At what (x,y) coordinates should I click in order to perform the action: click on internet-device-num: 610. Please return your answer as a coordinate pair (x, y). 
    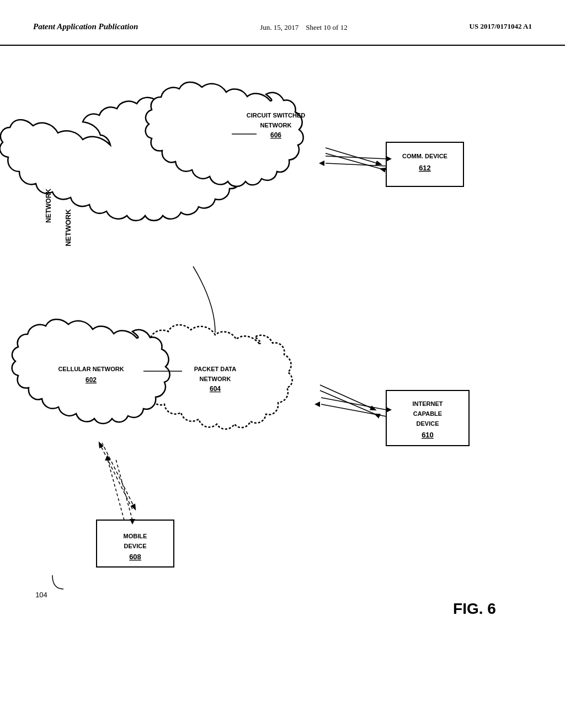
    Looking at the image, I should click on (428, 435).